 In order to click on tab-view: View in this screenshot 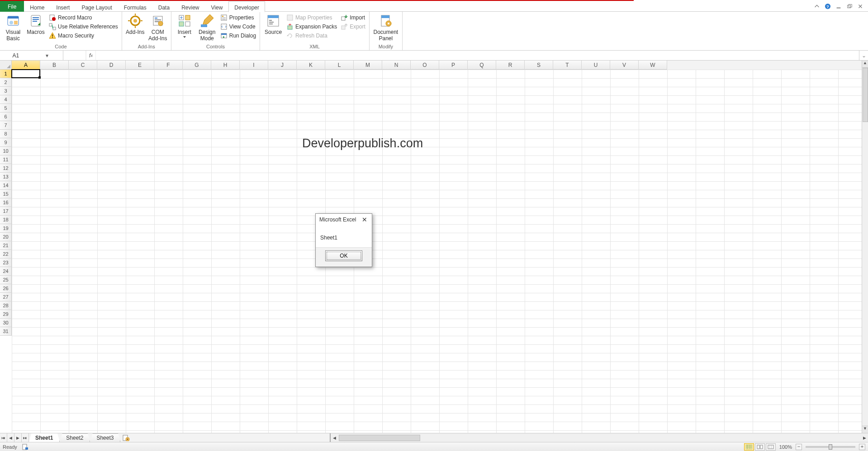, I will do `click(217, 6)`.